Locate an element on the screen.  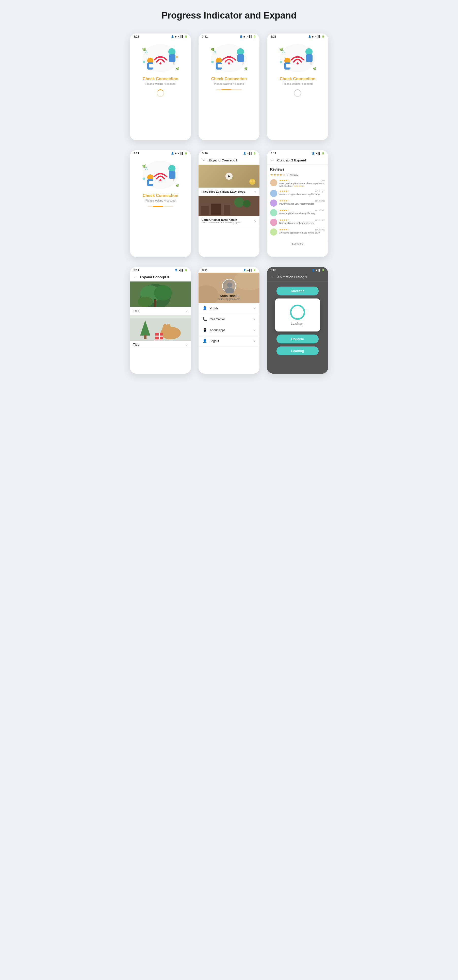
time-5: 3:10 is located at coordinates (205, 153).